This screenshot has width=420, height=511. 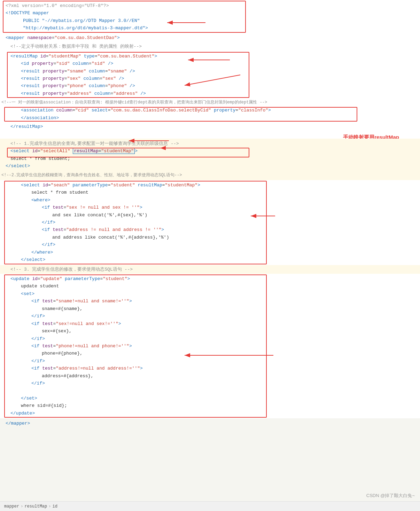 I want to click on line-resultmap-open: <resultMap id="studentMap" type="com.su.…, so click(x=210, y=56).